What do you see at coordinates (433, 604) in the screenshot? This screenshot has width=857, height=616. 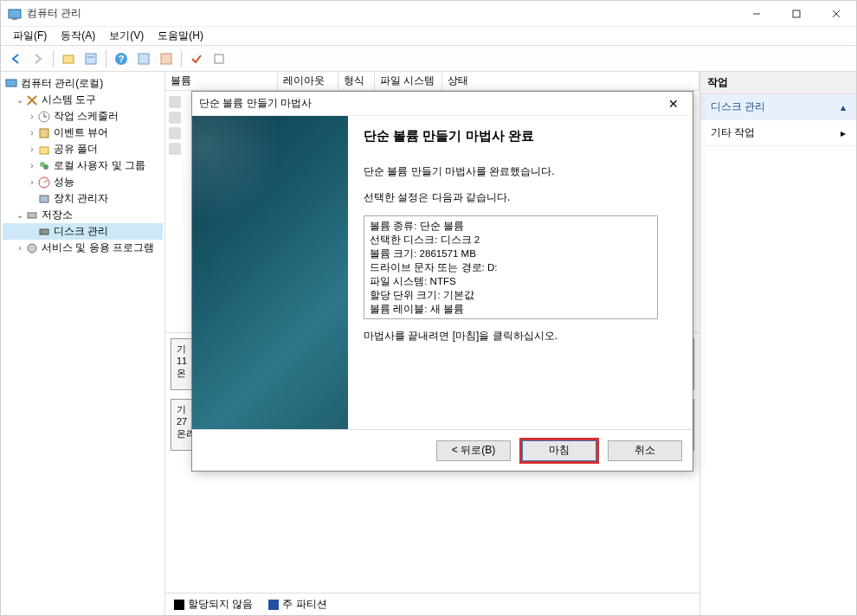 I see `legend: 할당되지 않음 주 파티션` at bounding box center [433, 604].